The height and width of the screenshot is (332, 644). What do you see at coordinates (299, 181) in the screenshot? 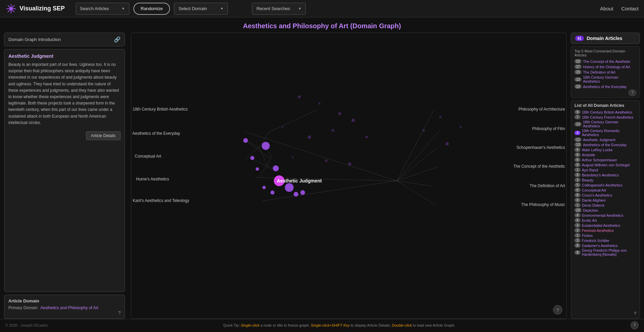
I see `graph-center-label: Aesthetic Judgment` at bounding box center [299, 181].